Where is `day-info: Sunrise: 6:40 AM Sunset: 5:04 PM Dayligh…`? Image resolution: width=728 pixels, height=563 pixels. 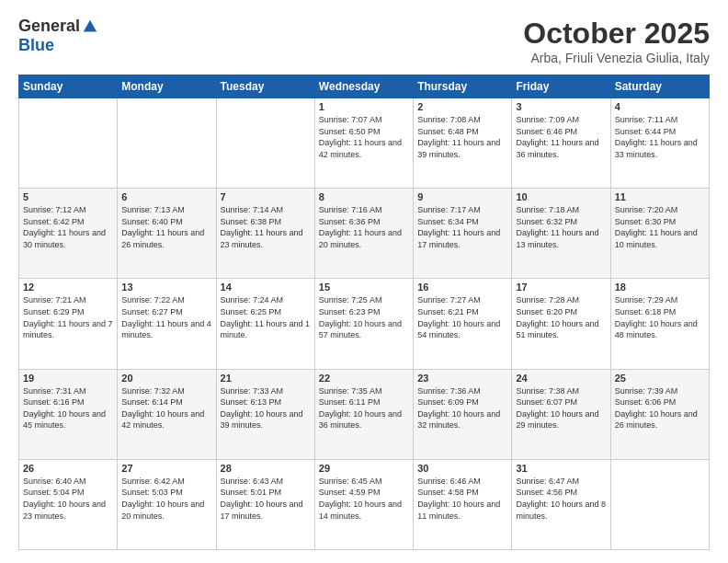 day-info: Sunrise: 6:40 AM Sunset: 5:04 PM Dayligh… is located at coordinates (68, 499).